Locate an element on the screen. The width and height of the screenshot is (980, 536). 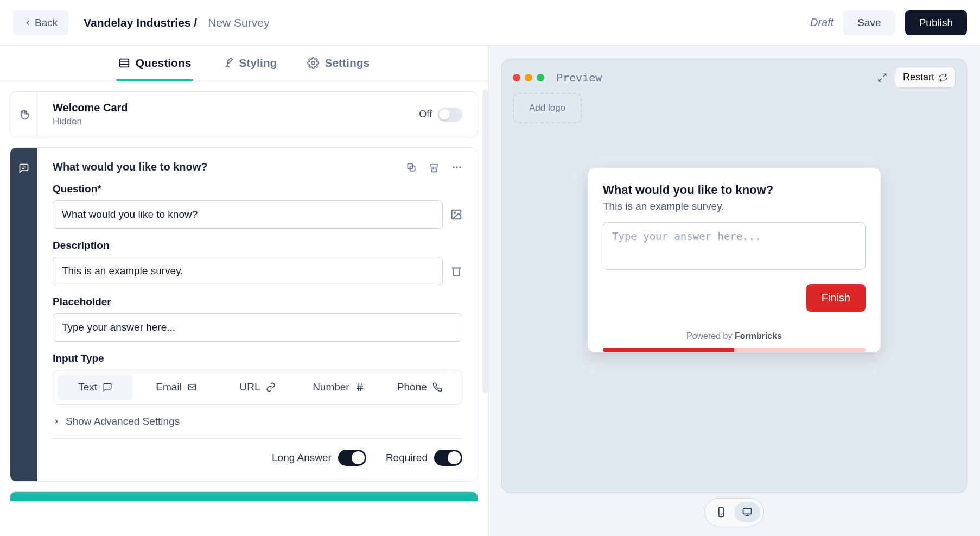
long-answer-toggle is located at coordinates (352, 458).